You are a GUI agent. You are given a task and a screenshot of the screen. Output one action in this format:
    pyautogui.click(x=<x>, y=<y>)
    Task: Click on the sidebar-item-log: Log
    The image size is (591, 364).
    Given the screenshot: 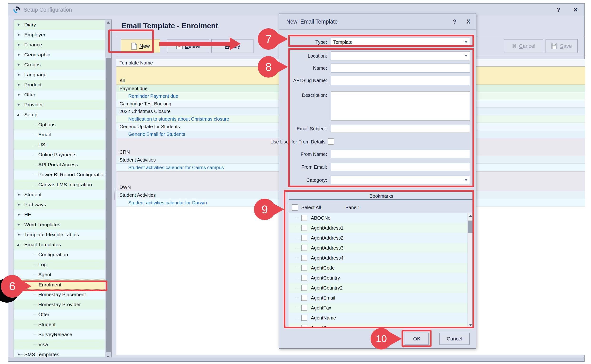 What is the action you would take?
    pyautogui.click(x=59, y=265)
    